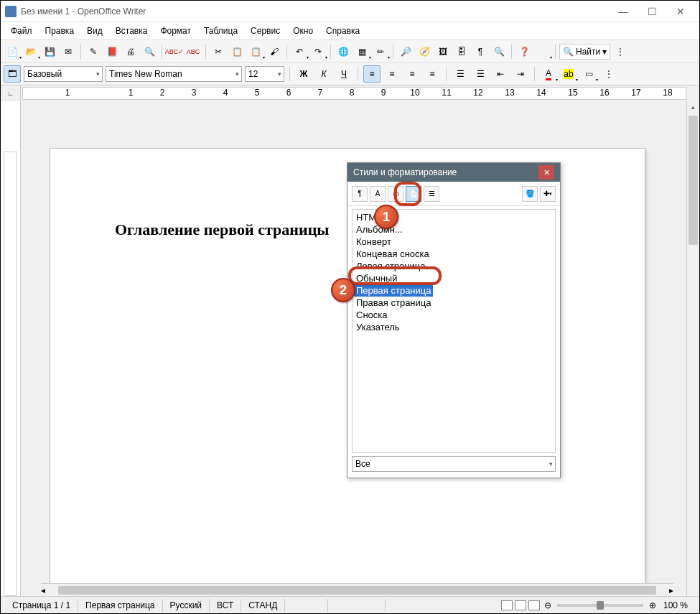 Image resolution: width=700 pixels, height=614 pixels. Describe the element at coordinates (12, 74) in the screenshot. I see `styles-window-button: 🗔` at that location.